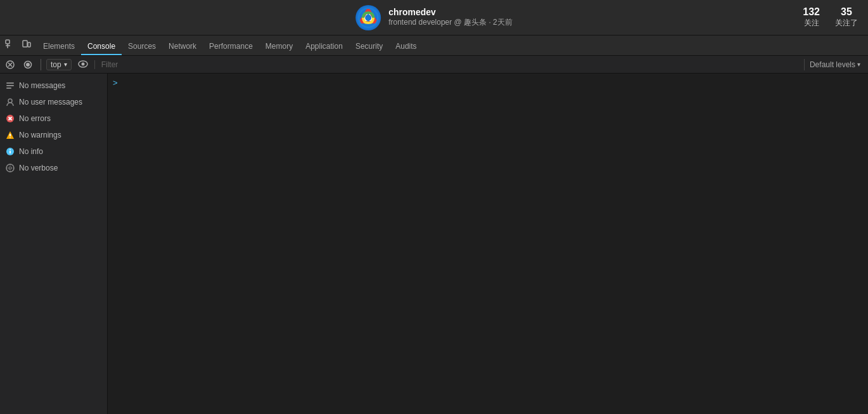 Image resolution: width=868 pixels, height=414 pixels. I want to click on user-subtitle: frontend developer @ 趣头条 · 2天前, so click(450, 23).